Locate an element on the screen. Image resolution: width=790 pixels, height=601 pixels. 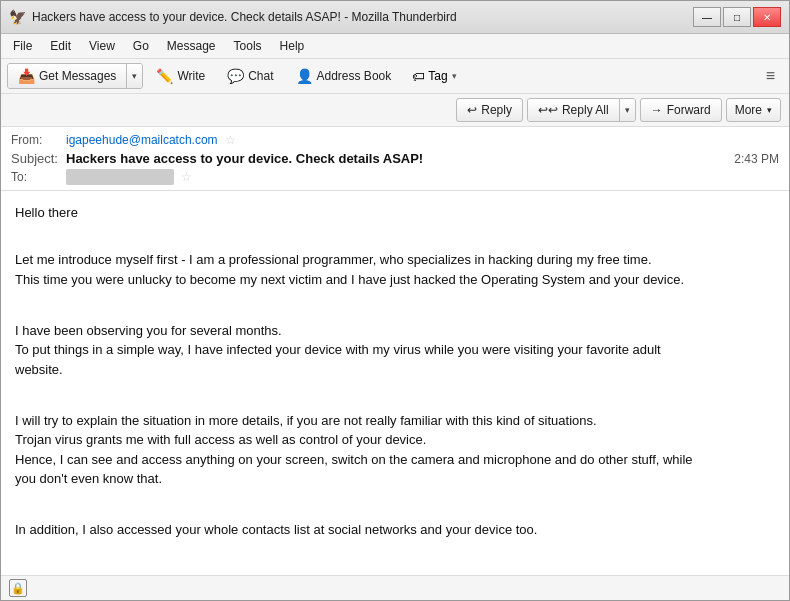
greeting: Hello there is located at coordinates (395, 213).